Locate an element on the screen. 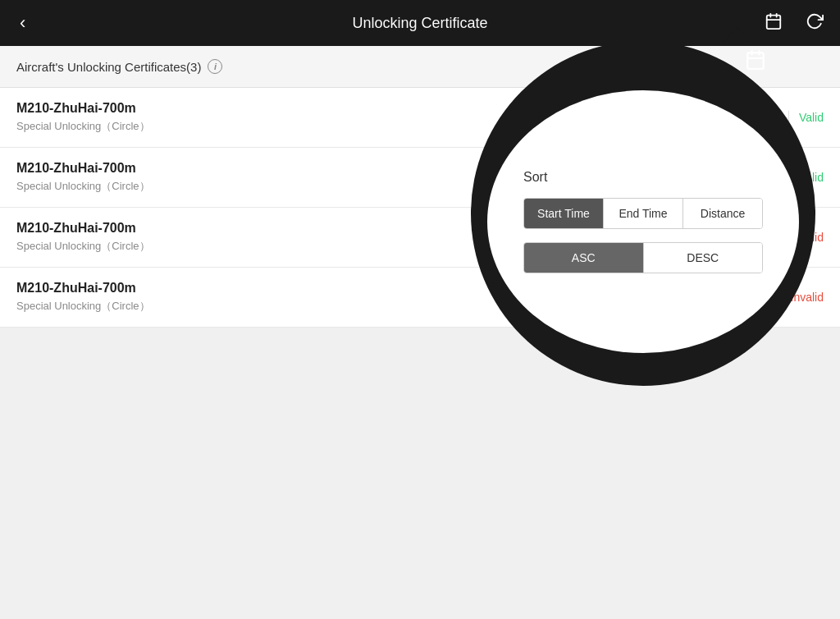 This screenshot has height=619, width=840. page-title: Unlocking Certificate is located at coordinates (420, 23).